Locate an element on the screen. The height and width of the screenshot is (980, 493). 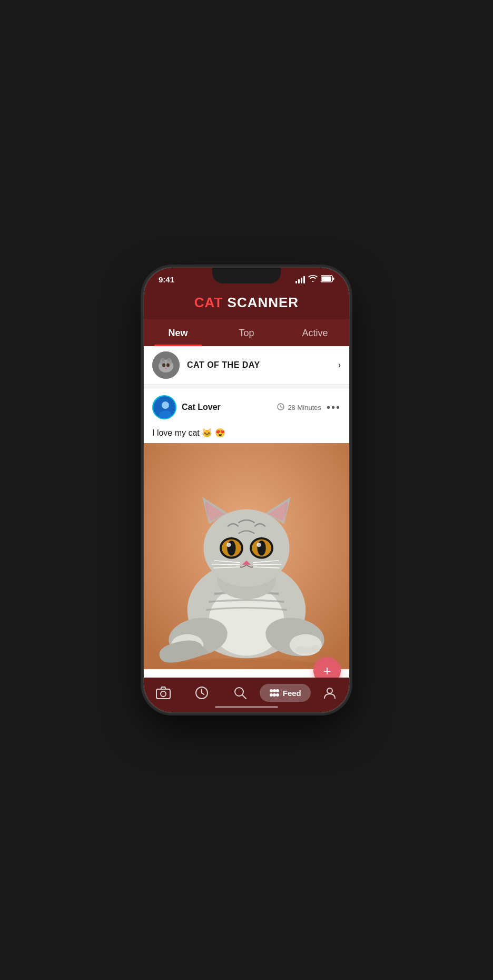
battery-icon is located at coordinates (328, 279).